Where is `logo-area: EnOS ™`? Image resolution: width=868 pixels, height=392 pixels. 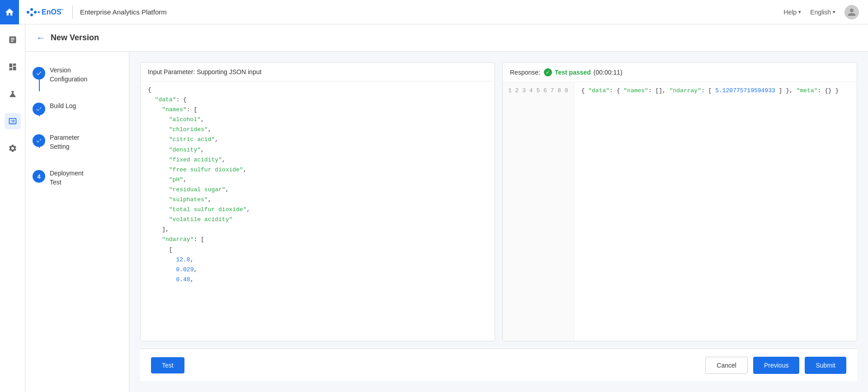 logo-area: EnOS ™ is located at coordinates (45, 12).